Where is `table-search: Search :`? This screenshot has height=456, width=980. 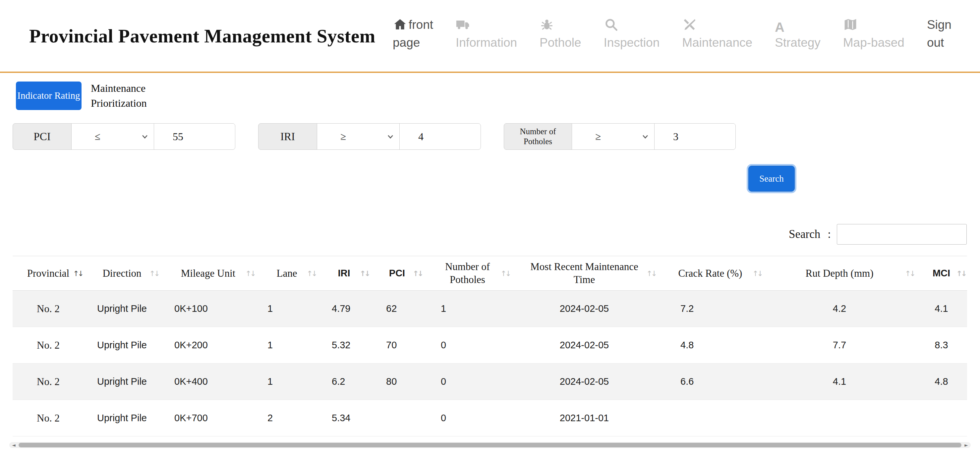
table-search: Search : is located at coordinates (878, 234).